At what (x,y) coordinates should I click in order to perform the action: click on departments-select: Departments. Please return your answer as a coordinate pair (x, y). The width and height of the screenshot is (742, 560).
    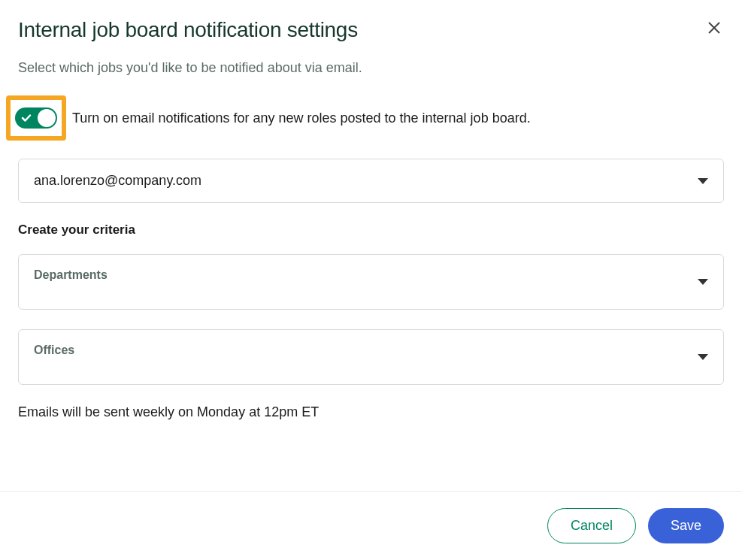
    Looking at the image, I should click on (371, 282).